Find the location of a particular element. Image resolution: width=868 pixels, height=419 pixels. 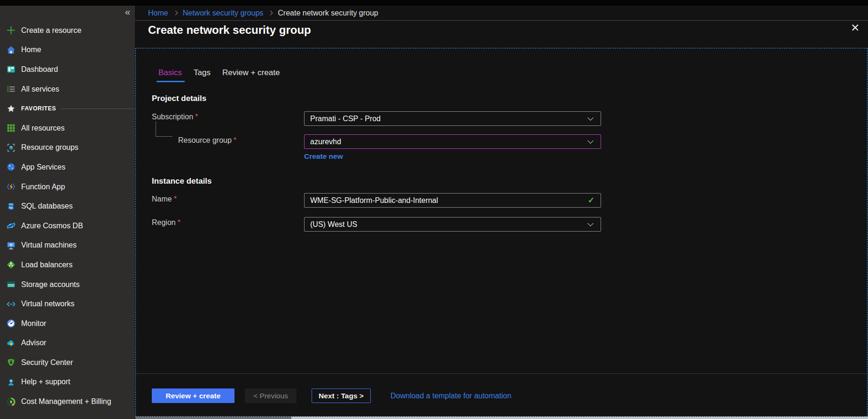

sidebar-item-label: Virtual machines is located at coordinates (49, 245).